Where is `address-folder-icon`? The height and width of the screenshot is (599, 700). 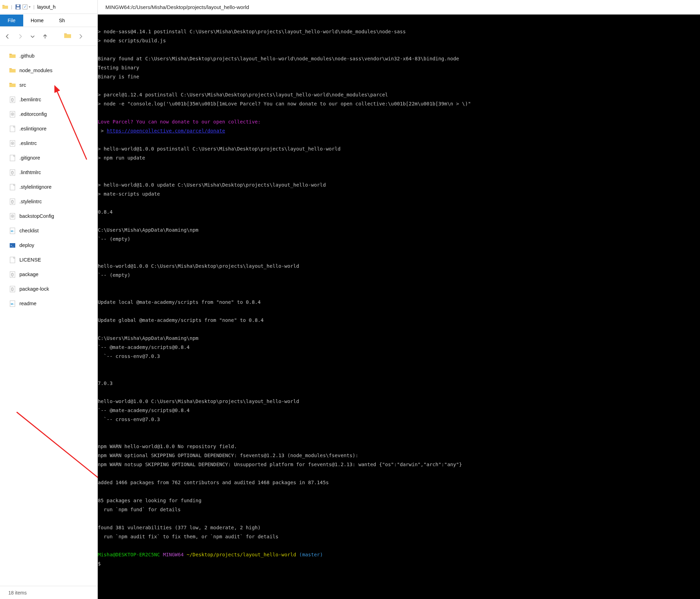
address-folder-icon is located at coordinates (68, 36).